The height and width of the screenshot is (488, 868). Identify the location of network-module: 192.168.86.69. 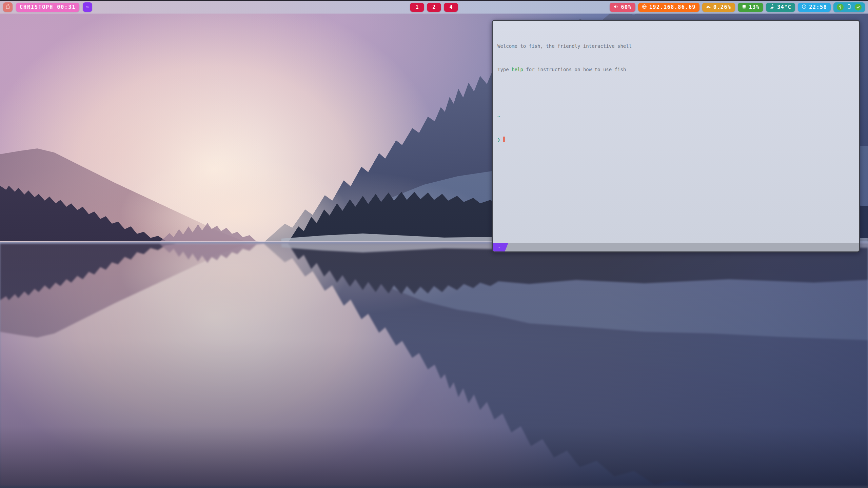
(669, 7).